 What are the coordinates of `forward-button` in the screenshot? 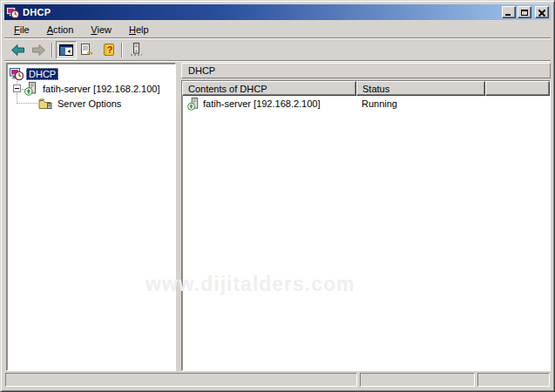 It's located at (38, 51).